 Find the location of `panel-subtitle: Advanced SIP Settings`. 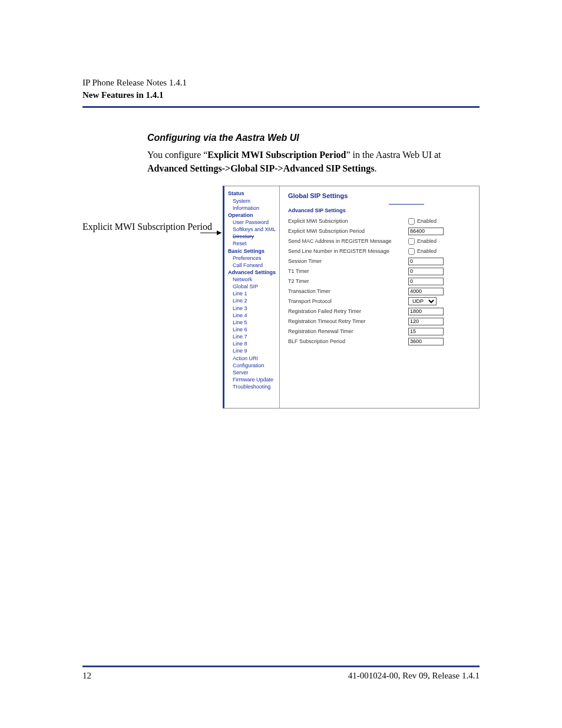

panel-subtitle: Advanced SIP Settings is located at coordinates (381, 210).